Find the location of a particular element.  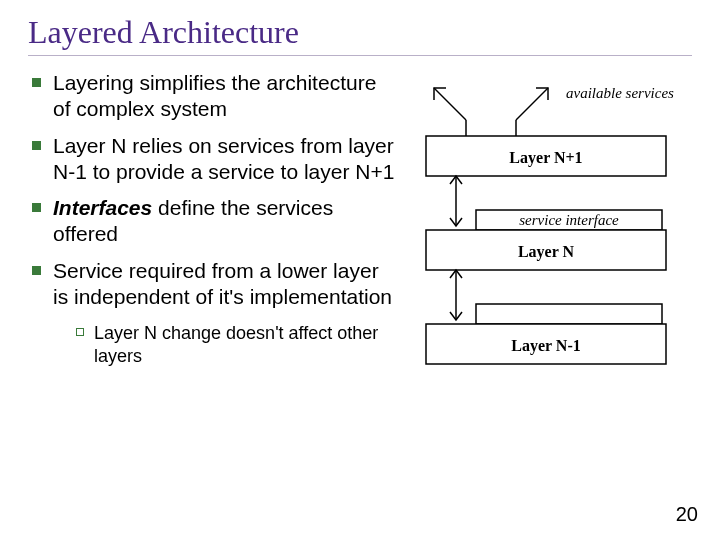

bullet-text: Layer N relies on services from layer N-… is located at coordinates (226, 160).